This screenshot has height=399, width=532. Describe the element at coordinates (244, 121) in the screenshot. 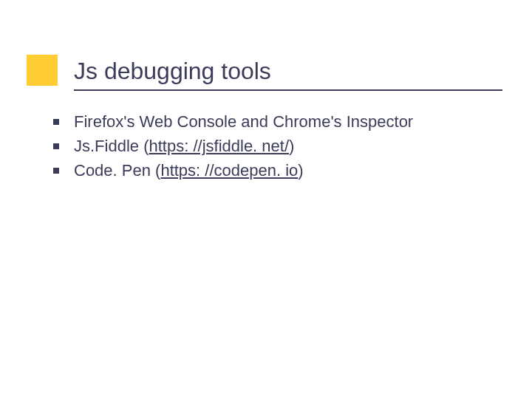

I see `item-text-pre: Firefox's Web Console and Chrome's Inspe…` at that location.